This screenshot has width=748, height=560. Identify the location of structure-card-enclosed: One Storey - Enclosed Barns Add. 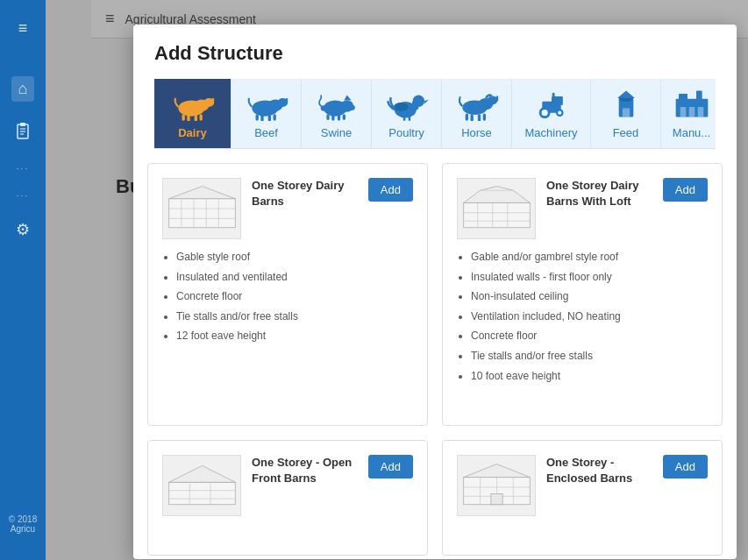
(582, 498).